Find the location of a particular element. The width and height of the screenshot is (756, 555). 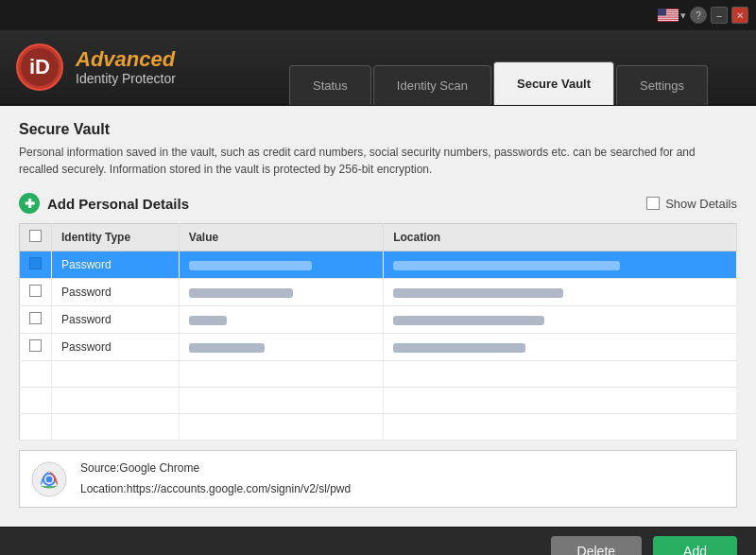

svg-text: iD is located at coordinates (40, 66).